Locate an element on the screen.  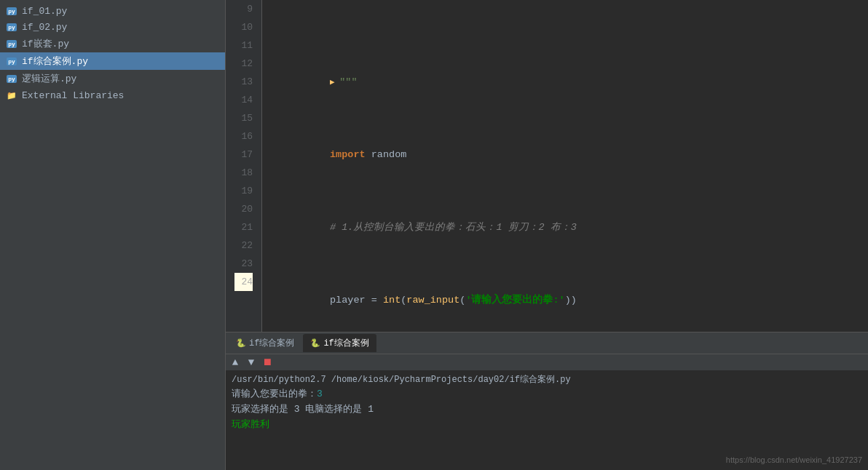
sidebar-item-if01: py if_01.py is located at coordinates (112, 11).